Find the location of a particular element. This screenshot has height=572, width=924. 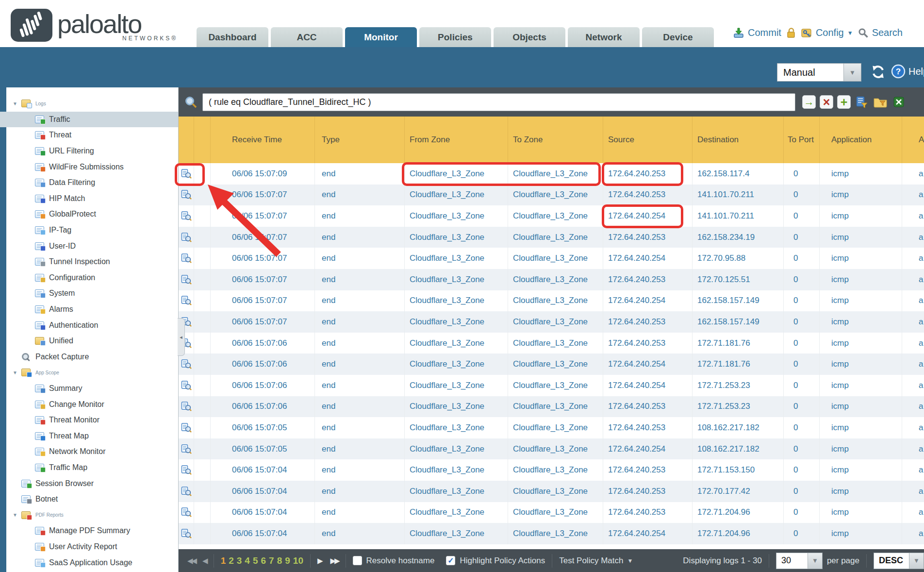

refresh-mode-dropdown-icon: ▼ is located at coordinates (852, 72).